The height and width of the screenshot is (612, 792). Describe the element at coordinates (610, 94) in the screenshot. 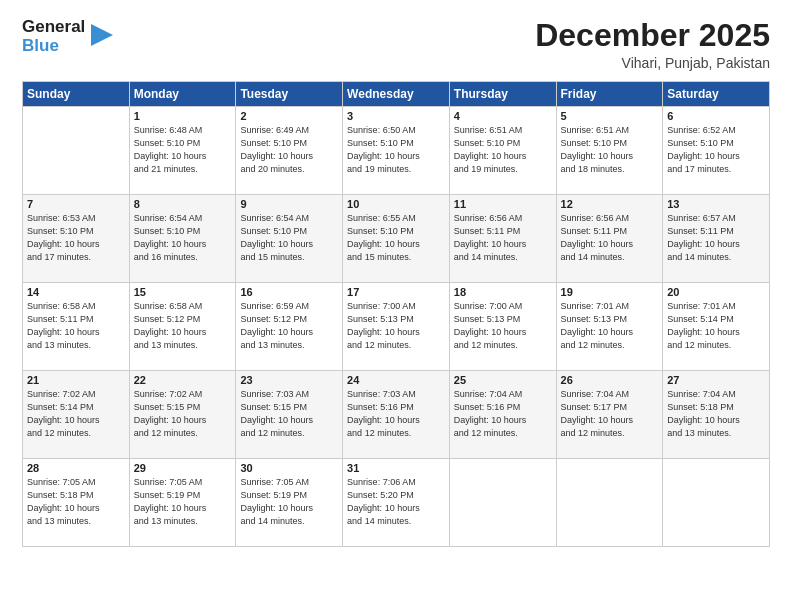

I see `col-friday: Friday` at that location.